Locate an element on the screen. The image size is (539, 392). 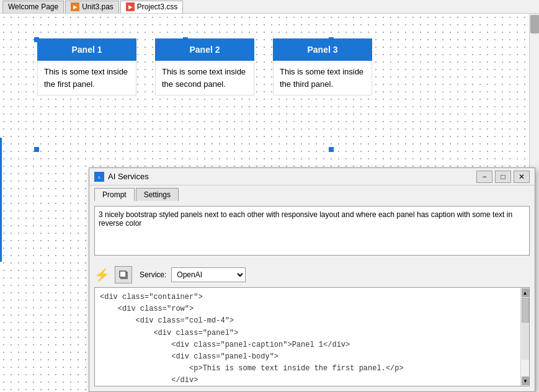
panel-1-wrapper: Panel 1 This is some text inside the fir… is located at coordinates (87, 67).